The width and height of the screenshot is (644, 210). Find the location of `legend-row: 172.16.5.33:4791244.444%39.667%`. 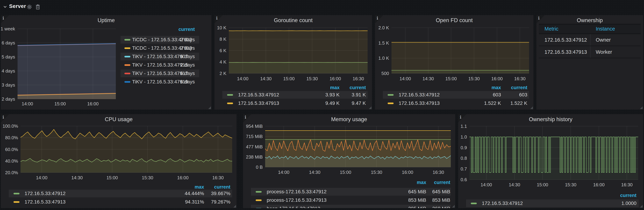

legend-row: 172.16.5.33:4791244.444%39.667% is located at coordinates (120, 193).